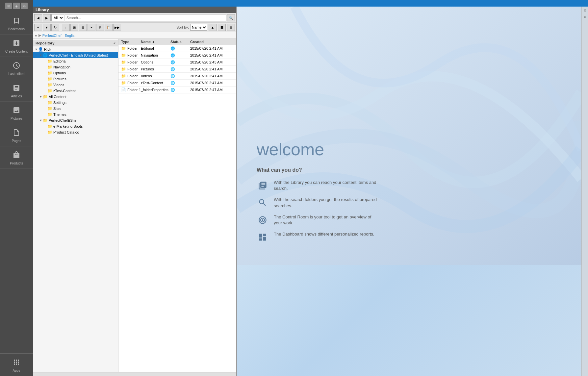 This screenshot has height=376, width=588. What do you see at coordinates (109, 27) in the screenshot?
I see `paste-button: 📋` at bounding box center [109, 27].